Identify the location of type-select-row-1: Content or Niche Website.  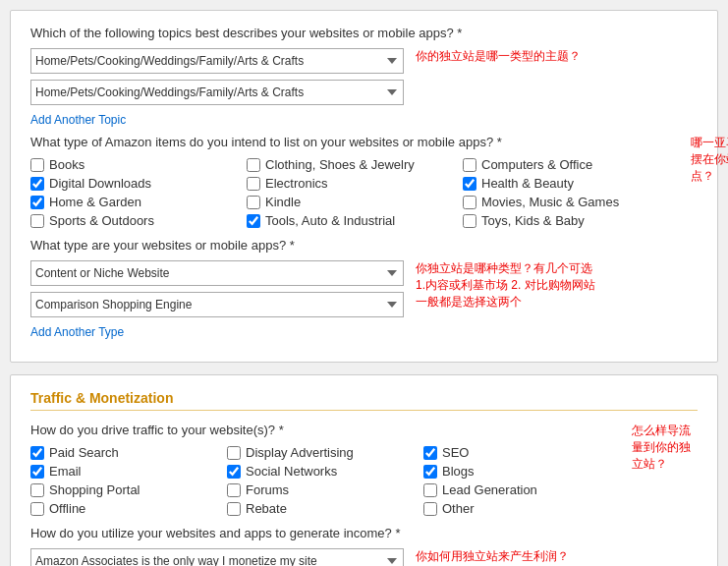
(217, 273).